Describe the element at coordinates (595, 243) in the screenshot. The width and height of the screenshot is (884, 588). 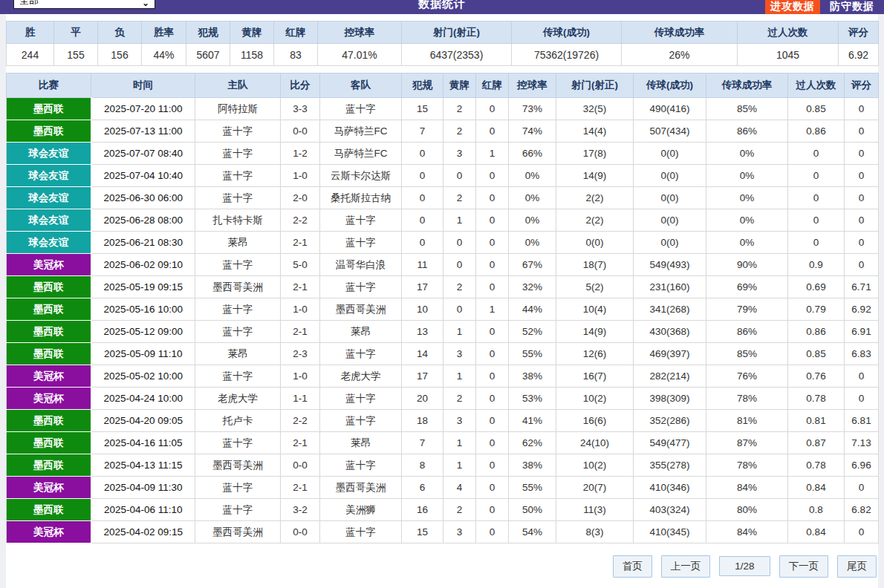
I see `shots-cell: 0(0)` at that location.